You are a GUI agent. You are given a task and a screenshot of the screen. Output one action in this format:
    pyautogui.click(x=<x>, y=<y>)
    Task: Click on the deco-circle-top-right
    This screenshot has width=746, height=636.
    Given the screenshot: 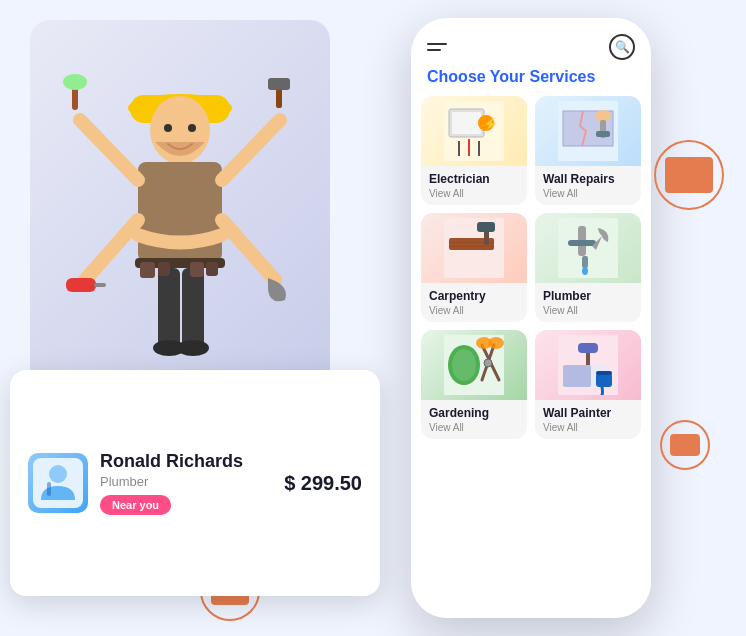 What is the action you would take?
    pyautogui.click(x=689, y=175)
    